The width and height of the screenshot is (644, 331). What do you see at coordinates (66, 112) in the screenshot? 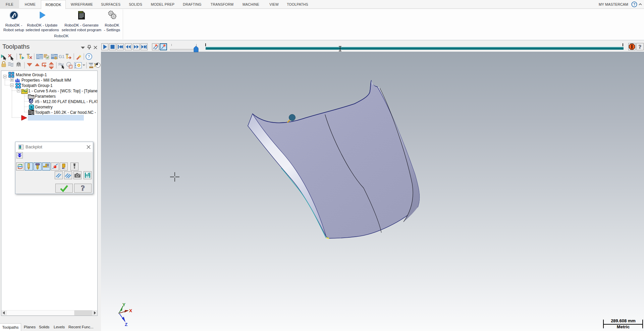
I see `svg-text:Toolpath - 160.2K - Car hood.N: Toolpath - 160.2K - Car hood.NC - Prog` at bounding box center [66, 112].